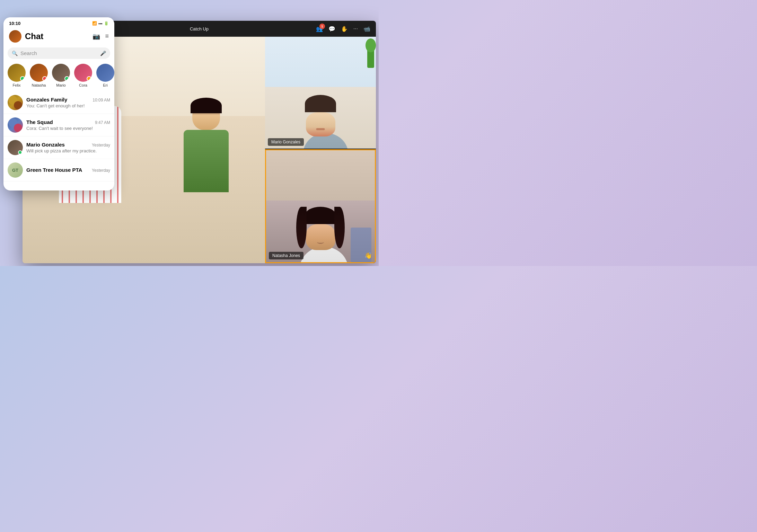 The image size is (757, 532). Describe the element at coordinates (59, 53) in the screenshot. I see `search-bar: 🔍 Search 🎤` at that location.